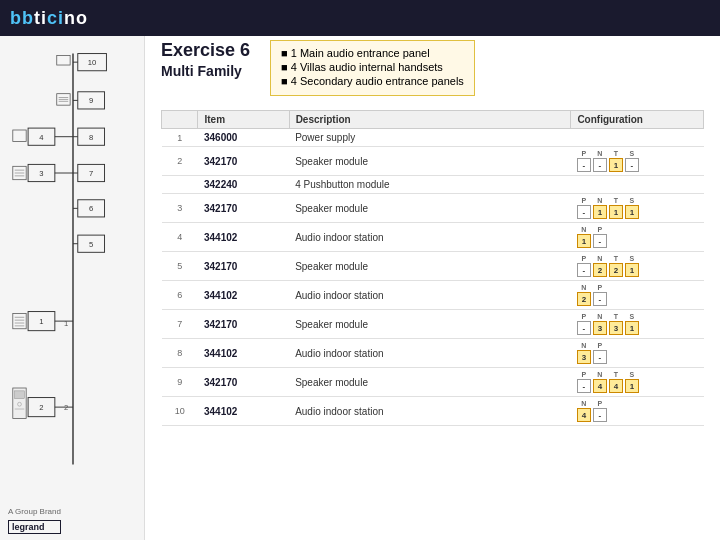 This screenshot has width=720, height=540. Describe the element at coordinates (372, 53) in the screenshot. I see `bullet-1: ■ 1 Main audio entrance panel` at that location.